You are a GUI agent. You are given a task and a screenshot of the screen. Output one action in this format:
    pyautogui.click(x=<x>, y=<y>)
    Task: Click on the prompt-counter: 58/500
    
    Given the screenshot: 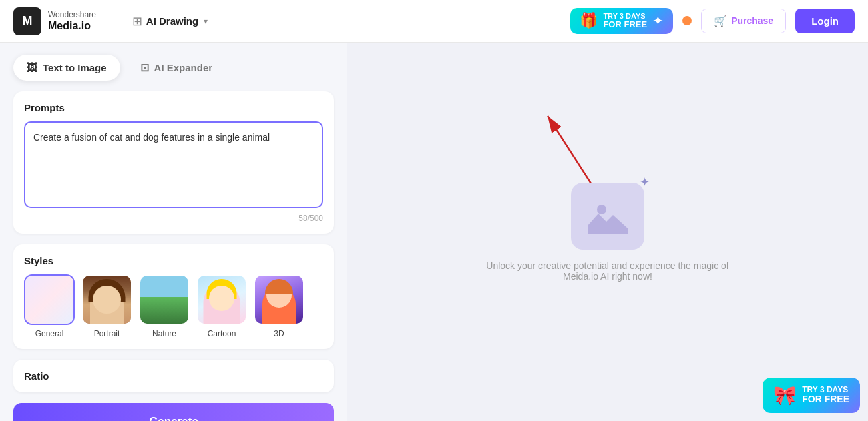 What is the action you would take?
    pyautogui.click(x=174, y=218)
    